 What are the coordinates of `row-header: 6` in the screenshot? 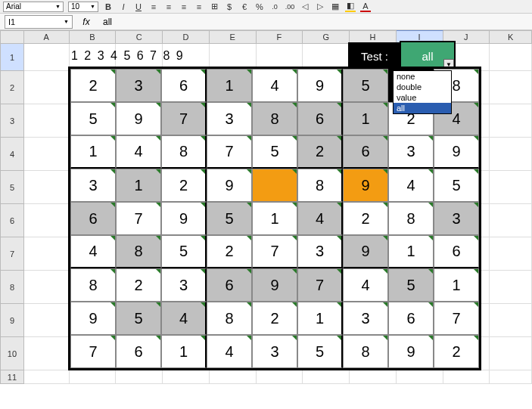 It's located at (12, 221).